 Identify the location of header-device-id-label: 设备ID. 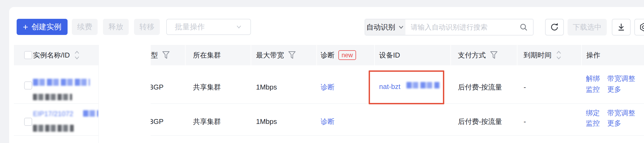
(390, 55).